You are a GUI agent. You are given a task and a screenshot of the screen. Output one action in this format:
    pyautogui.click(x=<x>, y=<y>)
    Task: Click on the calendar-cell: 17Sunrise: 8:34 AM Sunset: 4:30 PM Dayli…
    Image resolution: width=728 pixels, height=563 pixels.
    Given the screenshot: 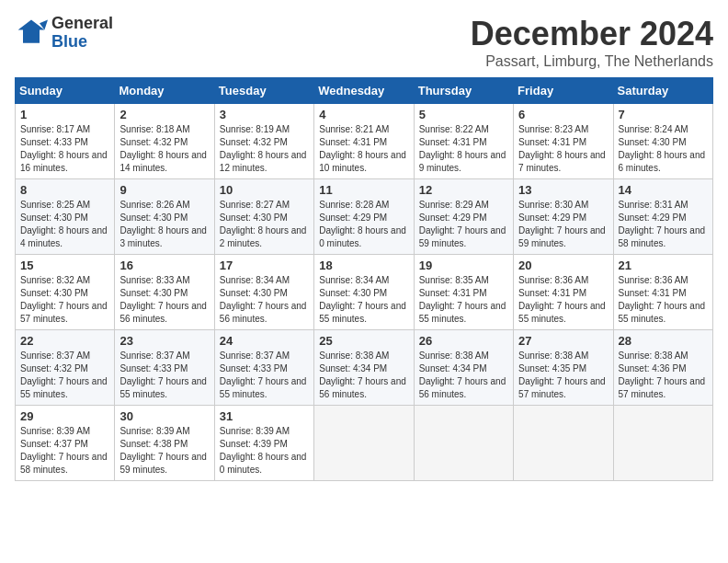 What is the action you would take?
    pyautogui.click(x=264, y=293)
    